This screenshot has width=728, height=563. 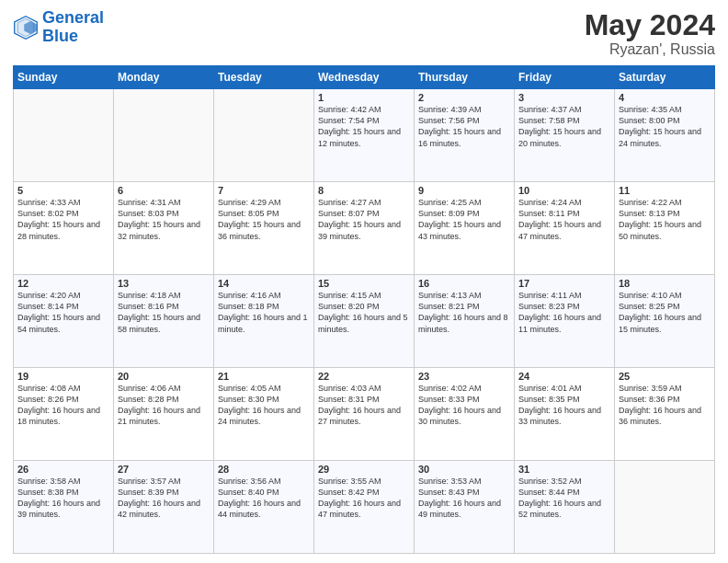 What do you see at coordinates (265, 414) in the screenshot?
I see `calendar-cell: 21Sunrise: 4:05 AMSunset: 8:30 PMDayligh…` at bounding box center [265, 414].